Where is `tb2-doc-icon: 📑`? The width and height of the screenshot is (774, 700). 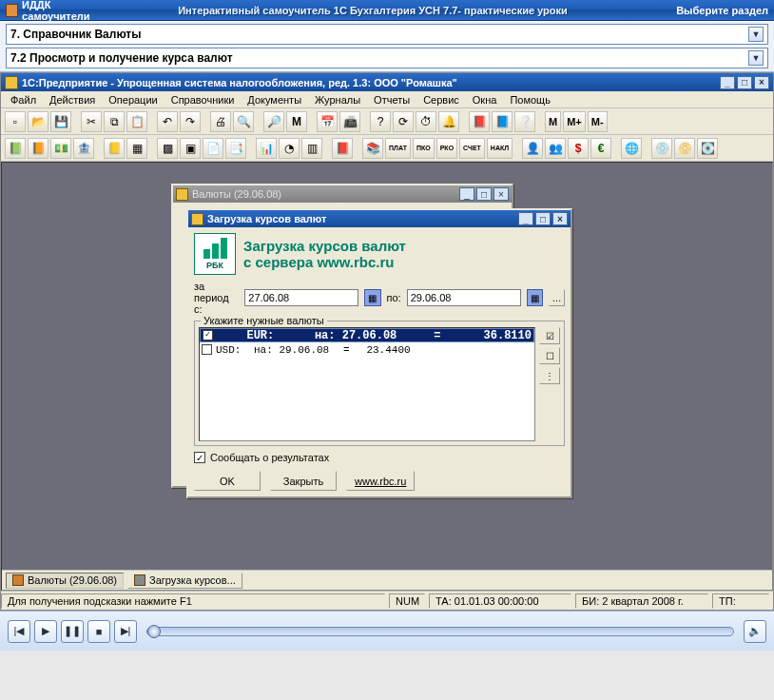
tb2-doc-icon: 📑 is located at coordinates (236, 148).